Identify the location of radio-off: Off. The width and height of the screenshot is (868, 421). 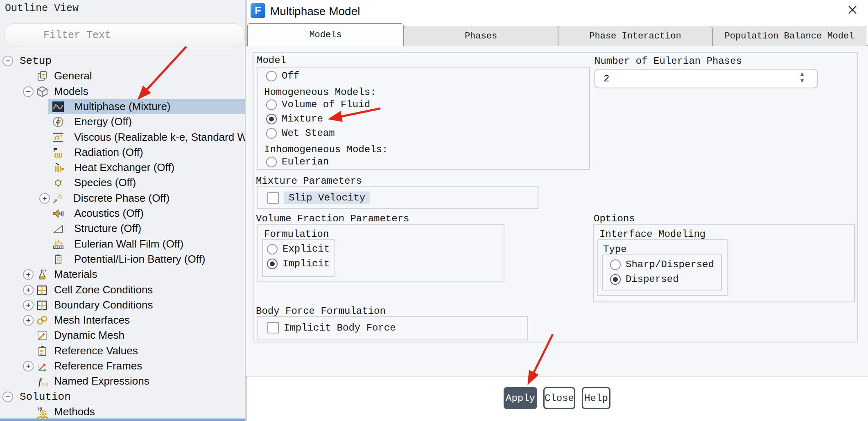
(283, 76).